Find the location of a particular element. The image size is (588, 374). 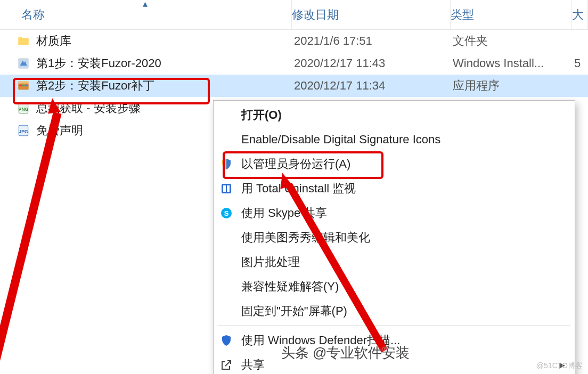

column-header-size-label: 大 is located at coordinates (578, 15).